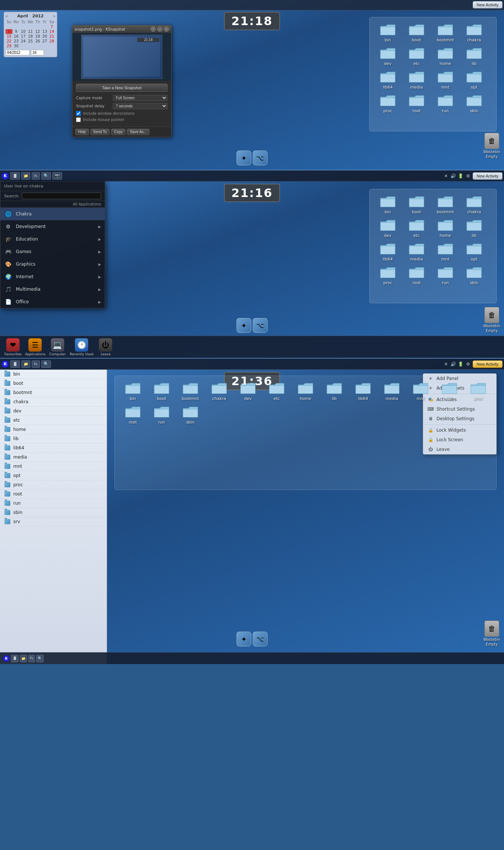 The image size is (504, 850). I want to click on settings-icon-3: ⚙, so click(468, 364).